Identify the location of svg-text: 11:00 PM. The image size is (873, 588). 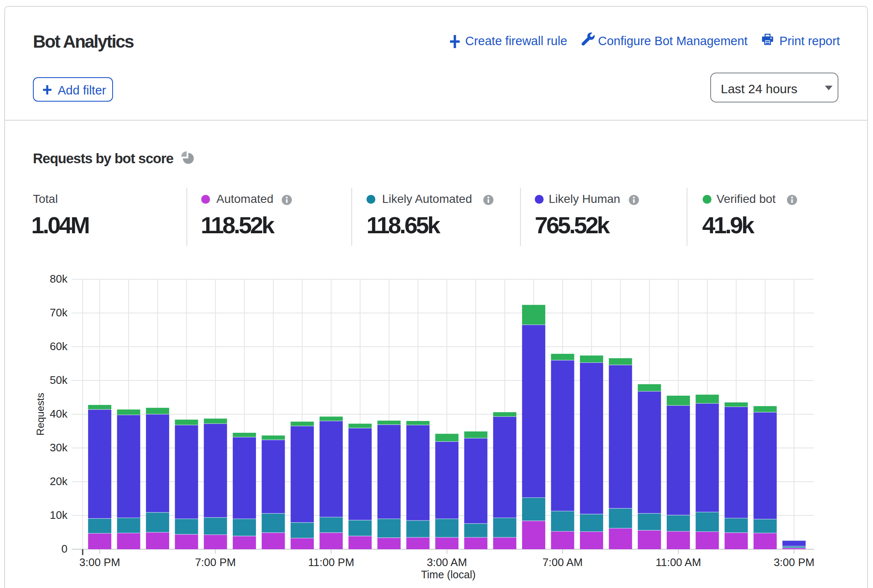
(331, 562).